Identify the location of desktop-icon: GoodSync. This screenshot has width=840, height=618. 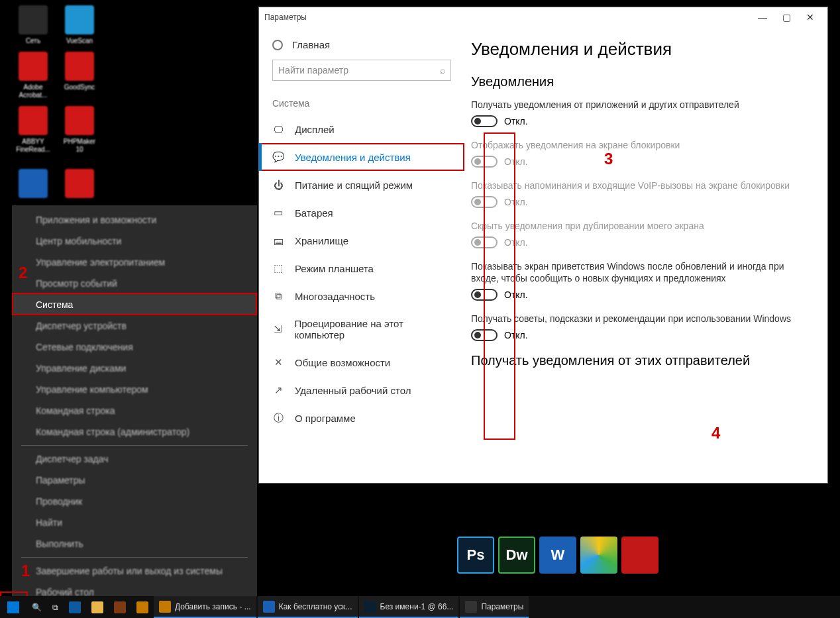
(79, 72).